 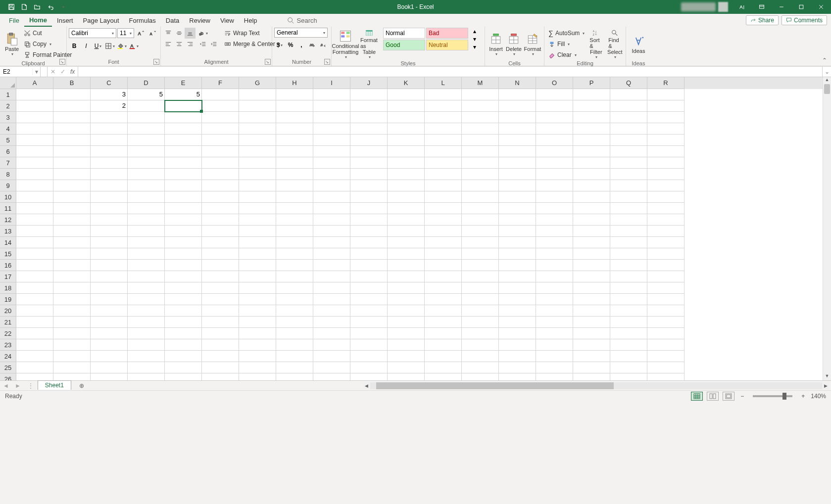 What do you see at coordinates (723, 7) in the screenshot?
I see `user-avatar` at bounding box center [723, 7].